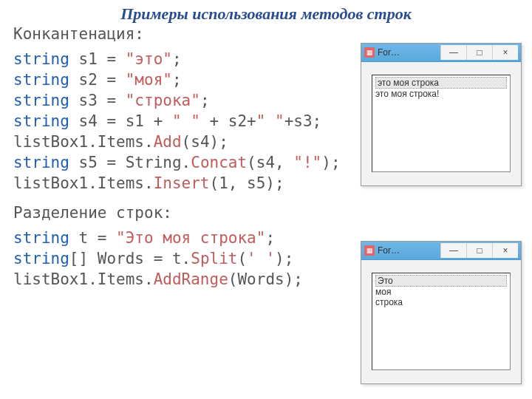  Describe the element at coordinates (441, 302) in the screenshot. I see `list-item: строка` at that location.